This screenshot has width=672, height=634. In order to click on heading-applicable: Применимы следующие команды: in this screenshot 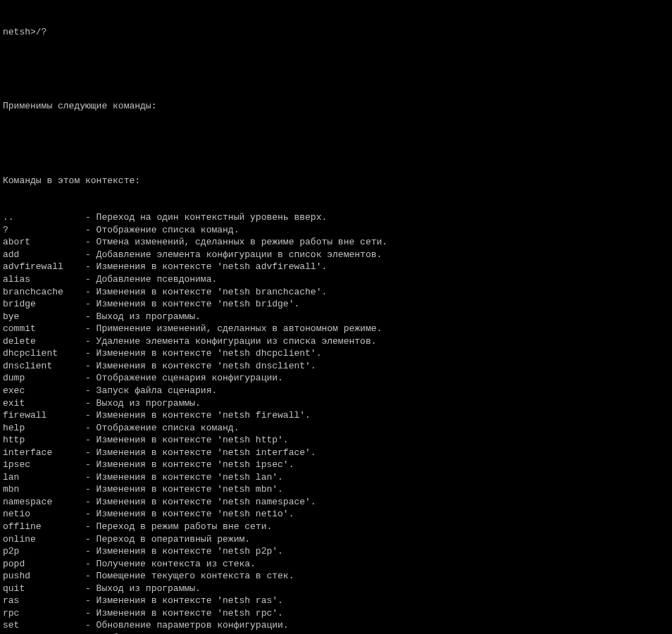, I will do `click(336, 106)`.